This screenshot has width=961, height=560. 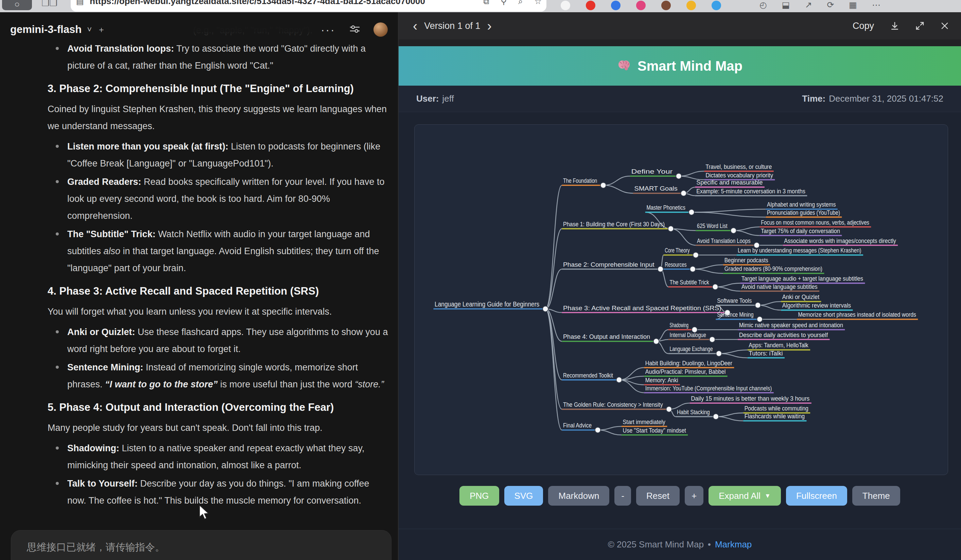 What do you see at coordinates (876, 5) in the screenshot?
I see `more-icon: ⋯` at bounding box center [876, 5].